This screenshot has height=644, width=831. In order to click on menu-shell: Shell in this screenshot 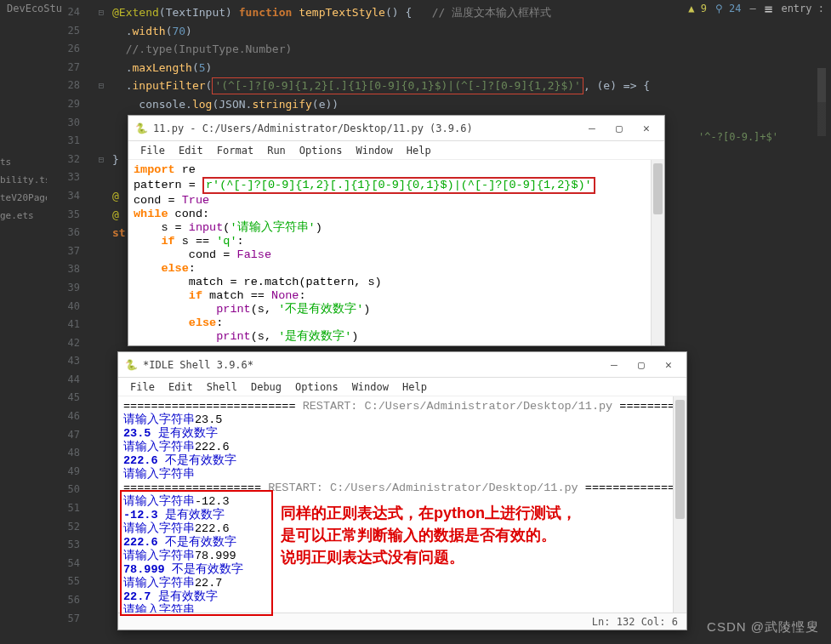, I will do `click(222, 387)`.